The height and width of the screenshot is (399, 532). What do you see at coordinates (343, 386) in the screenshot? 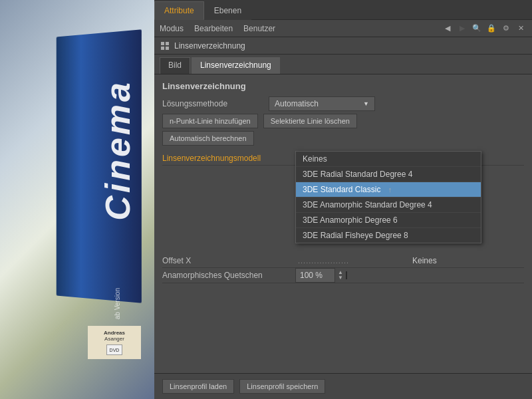
I see `bottom-bar: Linsenprofil laden Linsenprofil speicher…` at bounding box center [343, 386].